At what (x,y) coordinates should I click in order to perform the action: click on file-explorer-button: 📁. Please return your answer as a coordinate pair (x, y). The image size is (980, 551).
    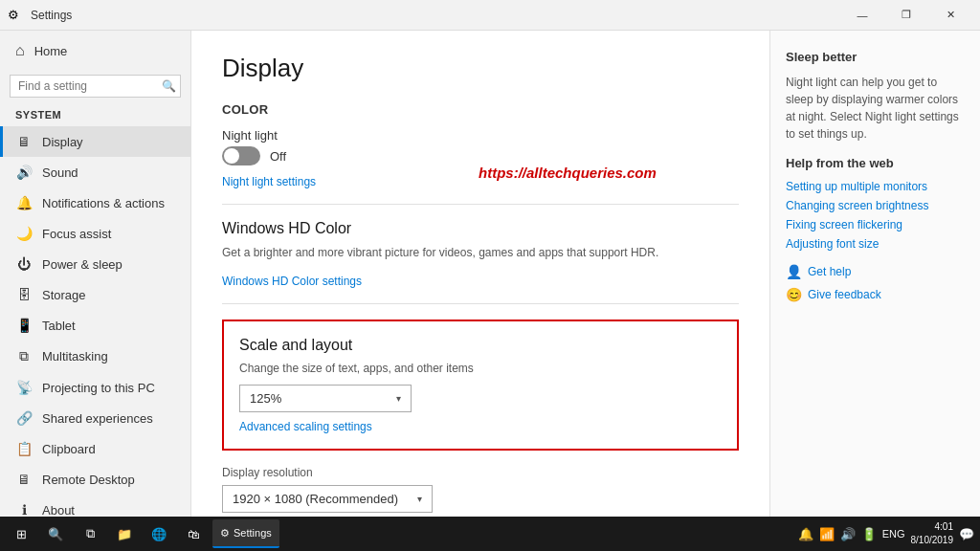
    Looking at the image, I should click on (124, 534).